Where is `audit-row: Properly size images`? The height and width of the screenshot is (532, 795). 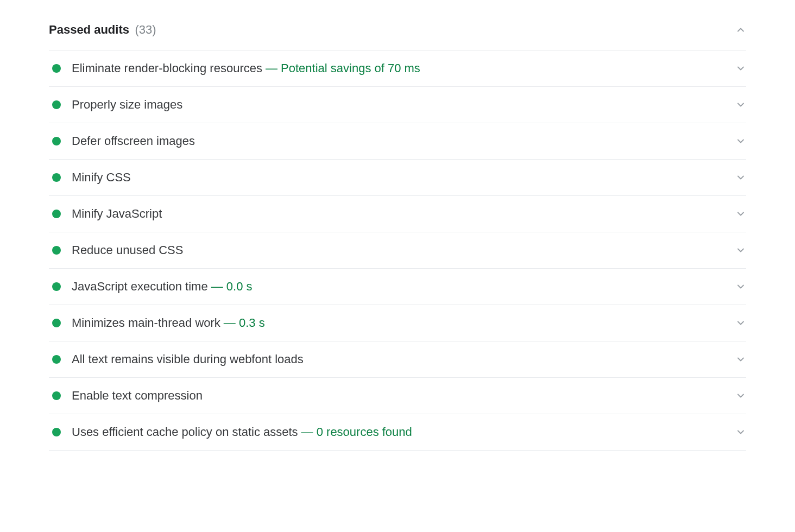 audit-row: Properly size images is located at coordinates (398, 105).